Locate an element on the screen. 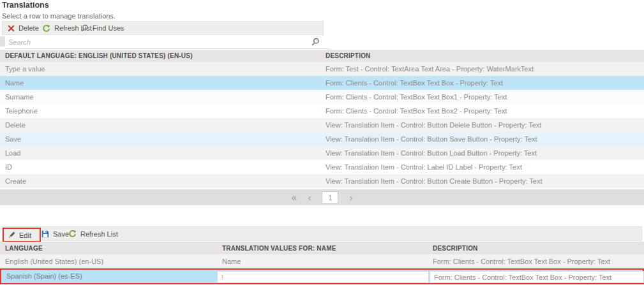  pagination-page-input: 1 is located at coordinates (330, 198).